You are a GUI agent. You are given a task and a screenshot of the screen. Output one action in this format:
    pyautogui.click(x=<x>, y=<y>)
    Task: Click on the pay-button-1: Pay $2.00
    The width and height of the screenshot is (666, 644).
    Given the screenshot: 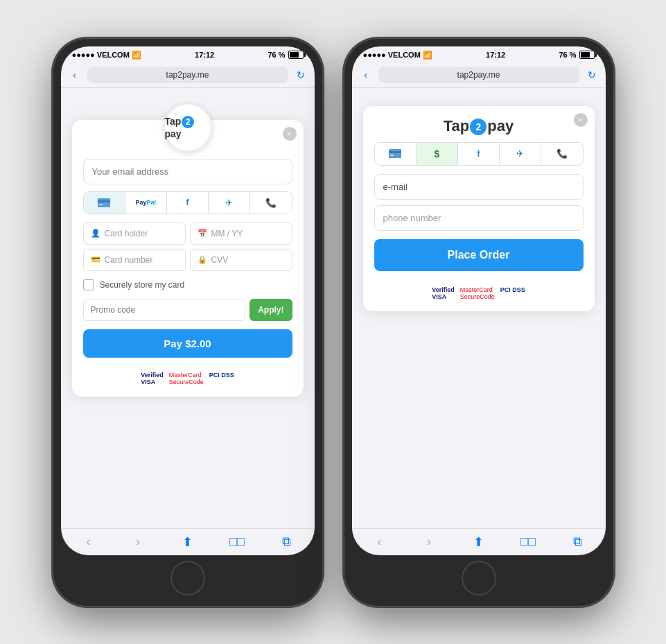 What is the action you would take?
    pyautogui.click(x=188, y=344)
    